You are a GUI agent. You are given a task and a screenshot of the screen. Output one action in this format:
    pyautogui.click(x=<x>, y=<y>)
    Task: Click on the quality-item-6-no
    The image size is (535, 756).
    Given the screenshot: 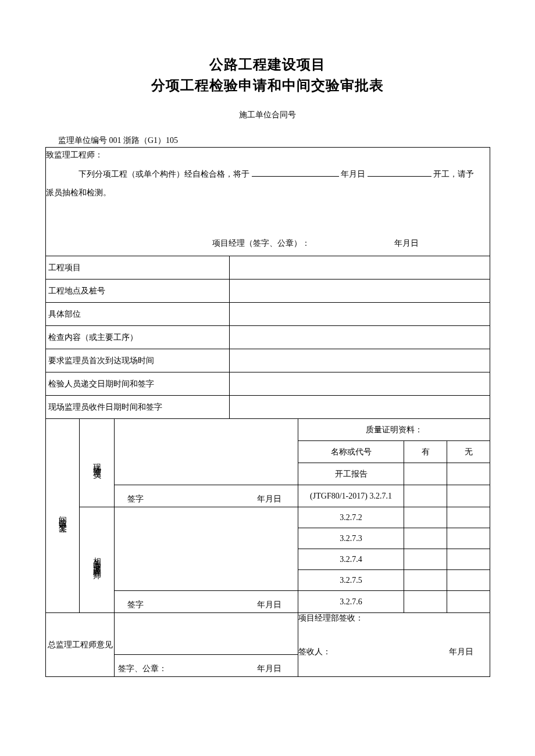 What is the action you would take?
    pyautogui.click(x=469, y=602)
    